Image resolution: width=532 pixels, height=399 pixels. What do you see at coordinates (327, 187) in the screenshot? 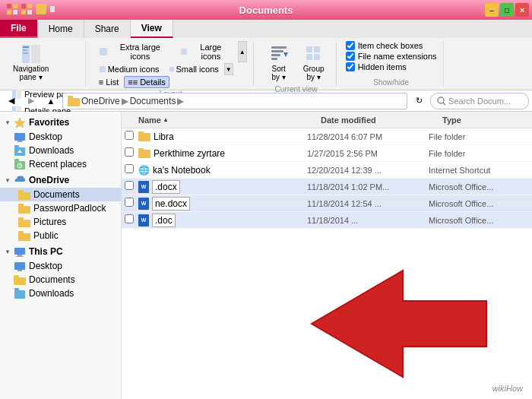
I see `table-row: W .docx 11/18/2014 1:02 PM... Microsoft …` at bounding box center [327, 187].